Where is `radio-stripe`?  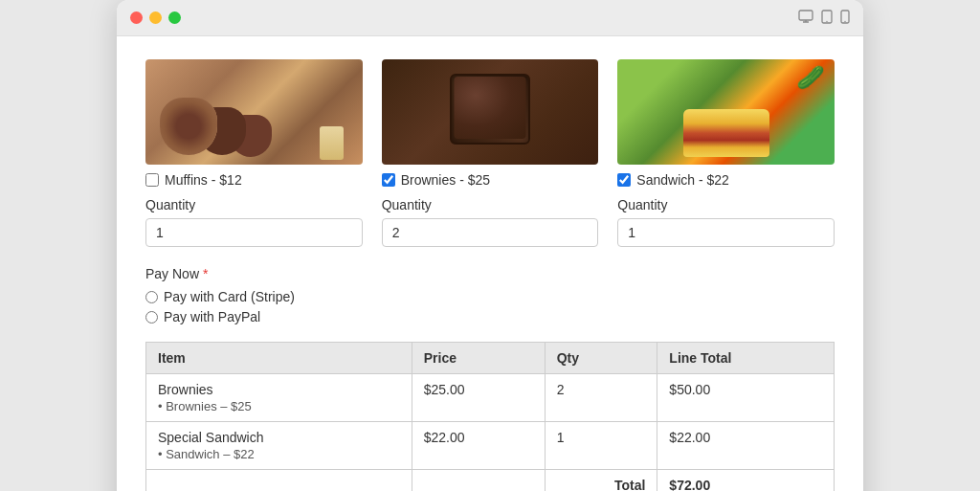 radio-stripe is located at coordinates (151, 297).